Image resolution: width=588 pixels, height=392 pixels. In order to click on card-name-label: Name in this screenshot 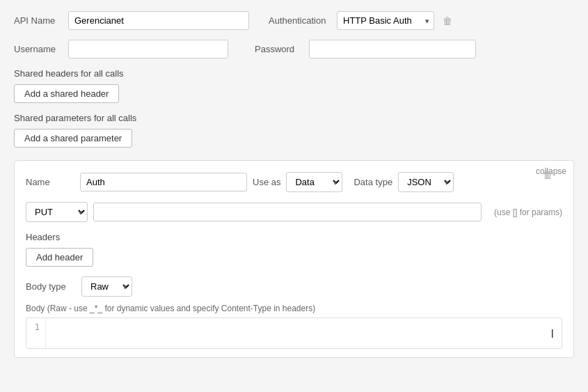, I will do `click(50, 182)`.